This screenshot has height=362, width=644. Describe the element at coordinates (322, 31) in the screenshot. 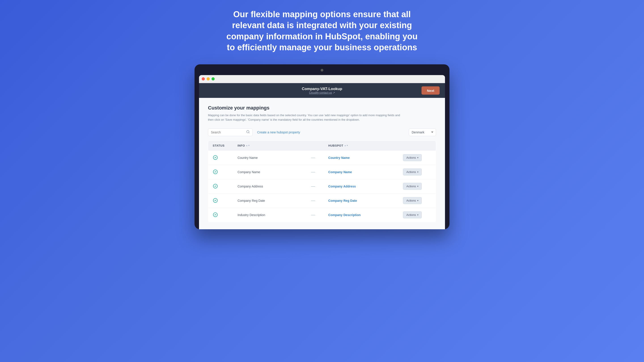

I see `hero-section: Our flexible mapping options ensure that…` at that location.